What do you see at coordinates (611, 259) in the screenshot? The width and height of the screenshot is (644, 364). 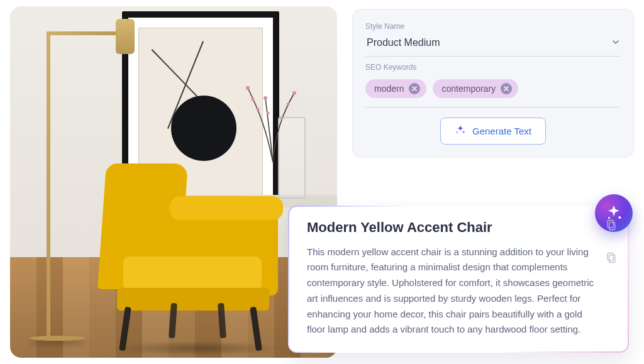 I see `copy-body-button` at bounding box center [611, 259].